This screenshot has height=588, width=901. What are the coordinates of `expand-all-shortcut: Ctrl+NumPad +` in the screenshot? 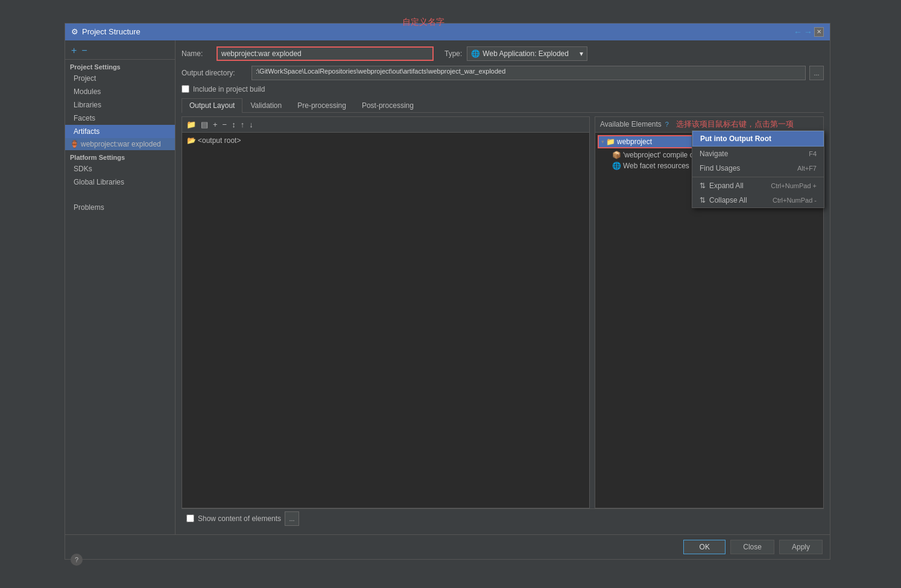 It's located at (794, 186).